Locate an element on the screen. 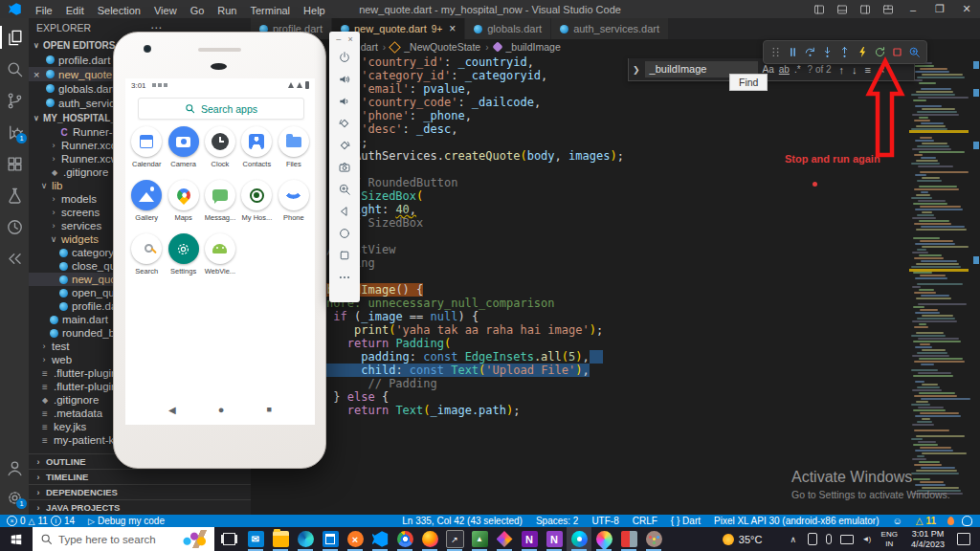  flutter-icon is located at coordinates (14, 258).